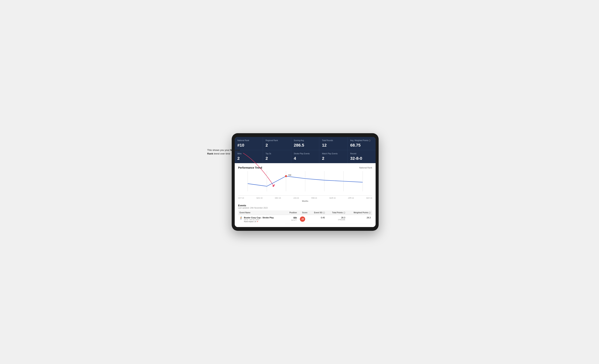 The height and width of the screenshot is (364, 599). Describe the element at coordinates (305, 159) in the screenshot. I see `stat-stroke-play-value: 4` at that location.